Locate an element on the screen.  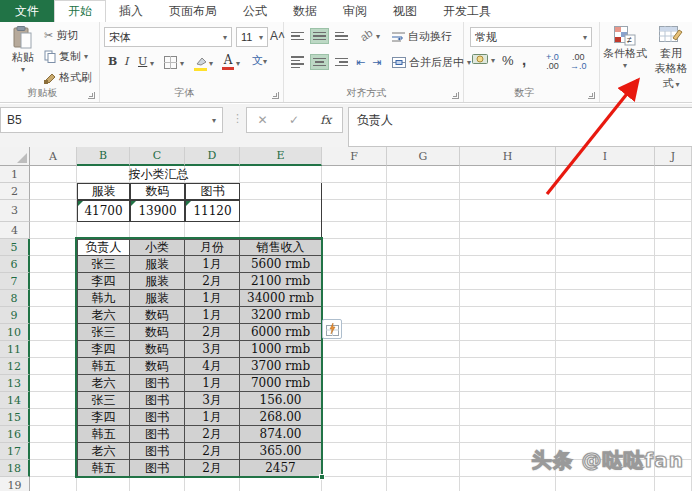
table-cell-r15c0: 李四 is located at coordinates (104, 418).